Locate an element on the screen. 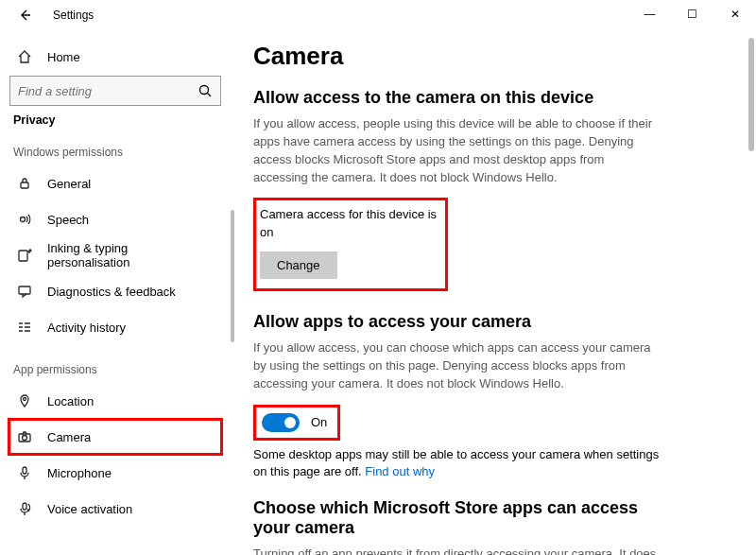  highlight-apps-toggle: On is located at coordinates (297, 423).